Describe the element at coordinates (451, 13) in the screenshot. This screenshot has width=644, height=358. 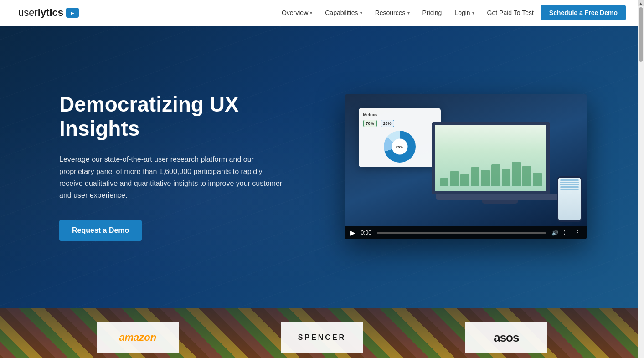
I see `nav-menu: Overview ▾ Capabilities ▾ Resources ▾ Pr…` at that location.